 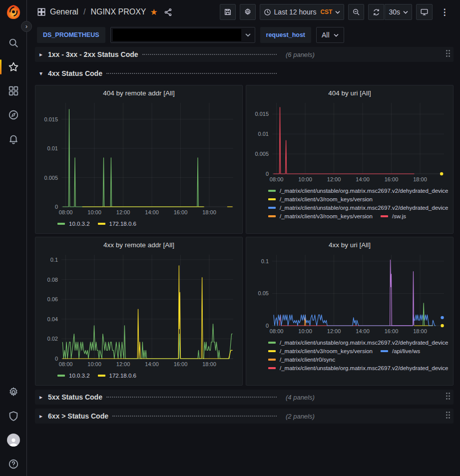 What do you see at coordinates (350, 93) in the screenshot?
I see `panel-title: 404 by uri [All]` at bounding box center [350, 93].